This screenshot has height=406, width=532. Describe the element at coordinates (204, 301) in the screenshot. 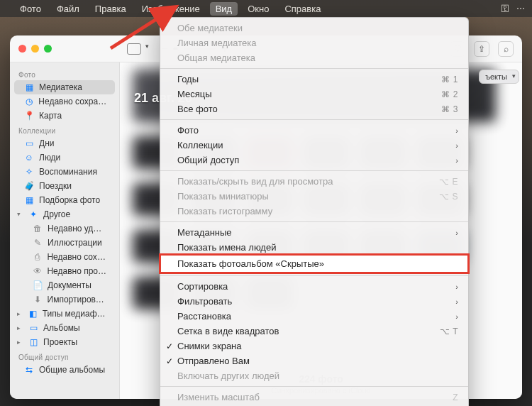

I see `menu-item-label: Фильтровать` at that location.